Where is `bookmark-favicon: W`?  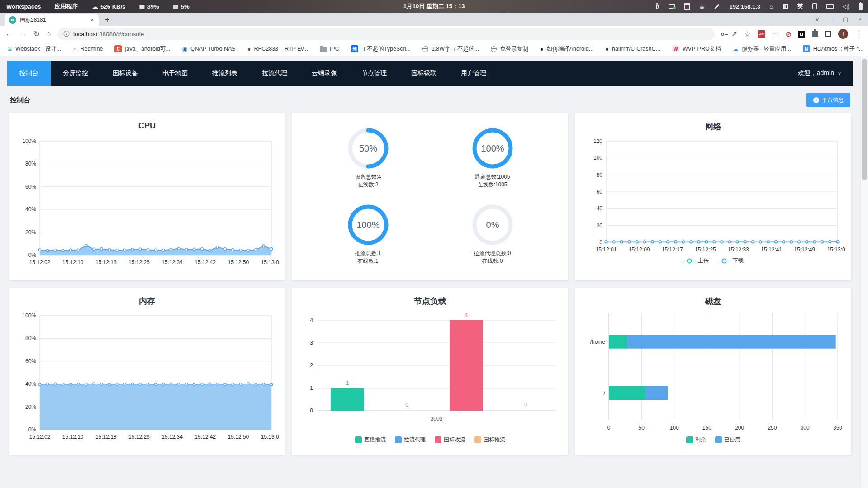 bookmark-favicon: W is located at coordinates (676, 49).